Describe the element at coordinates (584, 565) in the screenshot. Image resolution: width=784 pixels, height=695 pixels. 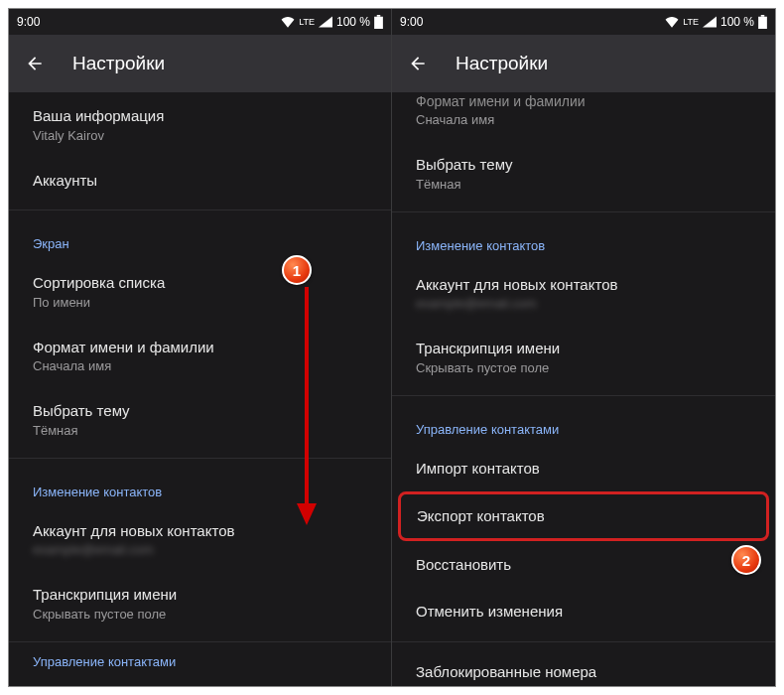
I see `item-restore: Восстановить` at that location.